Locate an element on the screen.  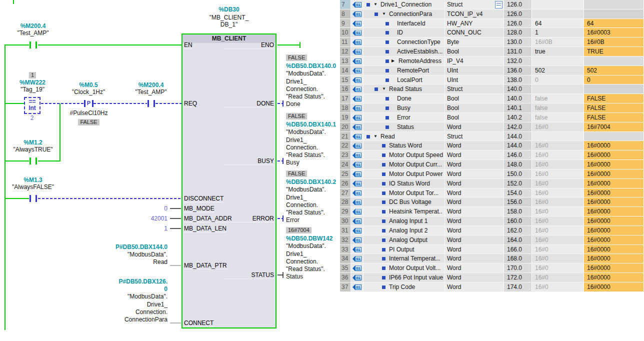
row-number: 10 is located at coordinates (346, 33).